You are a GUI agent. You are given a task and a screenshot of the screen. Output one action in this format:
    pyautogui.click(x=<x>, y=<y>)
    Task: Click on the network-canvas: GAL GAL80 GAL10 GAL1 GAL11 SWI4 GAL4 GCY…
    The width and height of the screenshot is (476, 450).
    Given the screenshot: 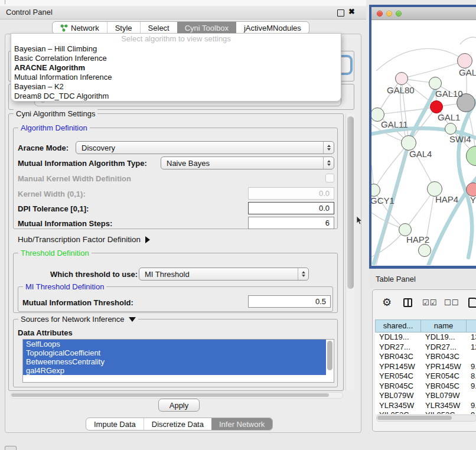 What is the action you would take?
    pyautogui.click(x=424, y=143)
    